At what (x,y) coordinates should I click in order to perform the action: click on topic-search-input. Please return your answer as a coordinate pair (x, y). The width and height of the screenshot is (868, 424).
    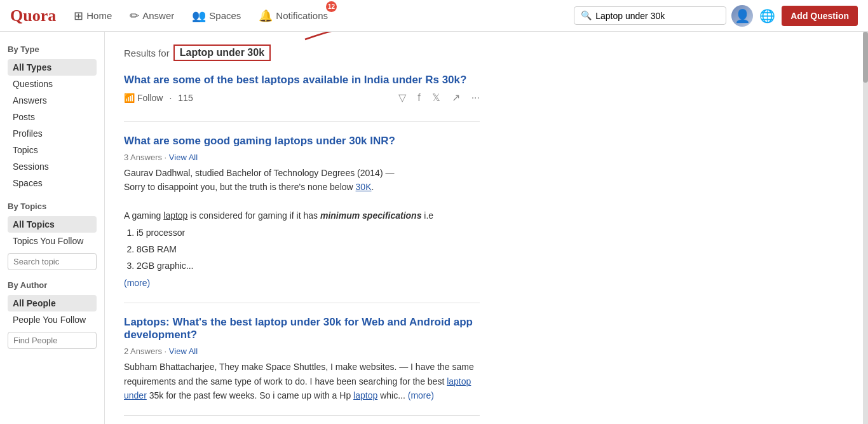
    Looking at the image, I should click on (52, 262).